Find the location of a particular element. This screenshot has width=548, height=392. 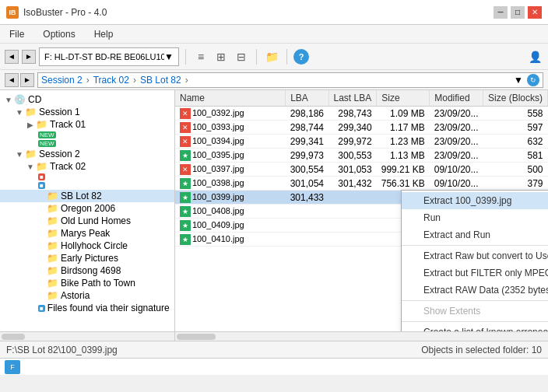

file-size: 1.17 MB is located at coordinates (403, 128).